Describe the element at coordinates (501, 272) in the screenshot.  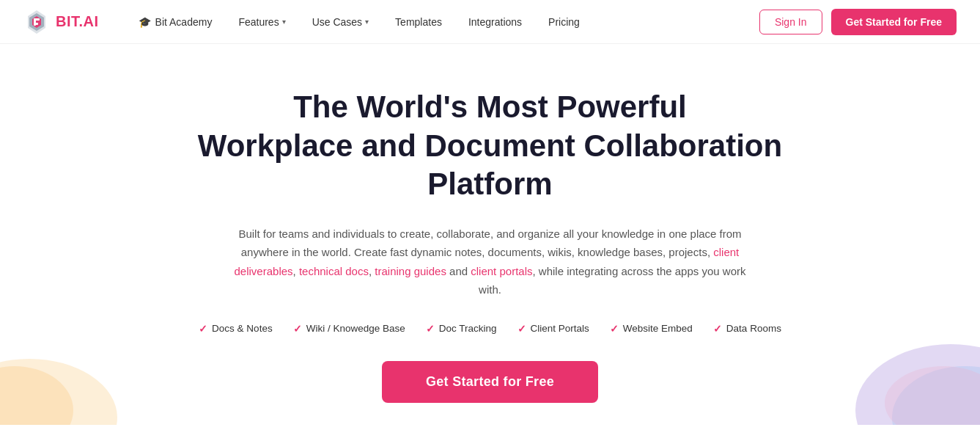
I see `client-portals-link: client portals` at that location.